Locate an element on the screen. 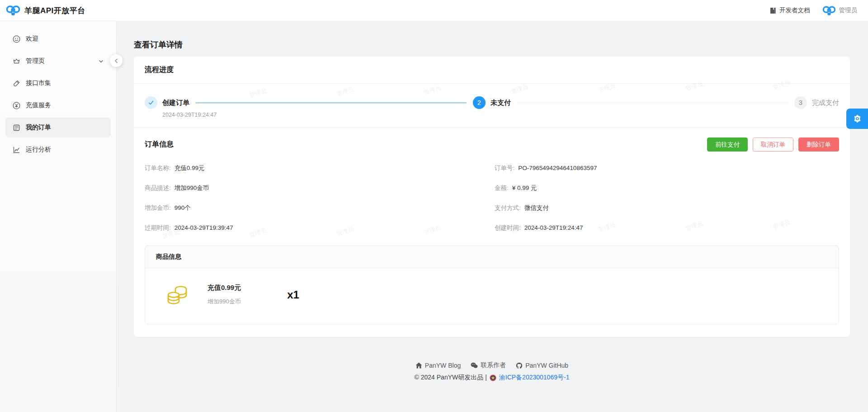 This screenshot has height=412, width=868. field-pay-method: 支付方式:微信支付 is located at coordinates (667, 208).